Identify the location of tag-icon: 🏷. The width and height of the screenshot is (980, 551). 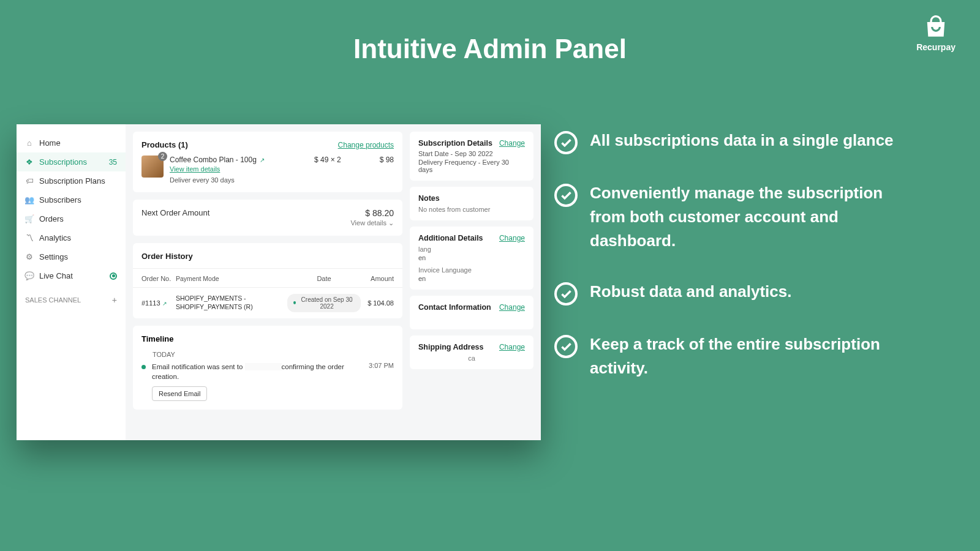
(29, 181).